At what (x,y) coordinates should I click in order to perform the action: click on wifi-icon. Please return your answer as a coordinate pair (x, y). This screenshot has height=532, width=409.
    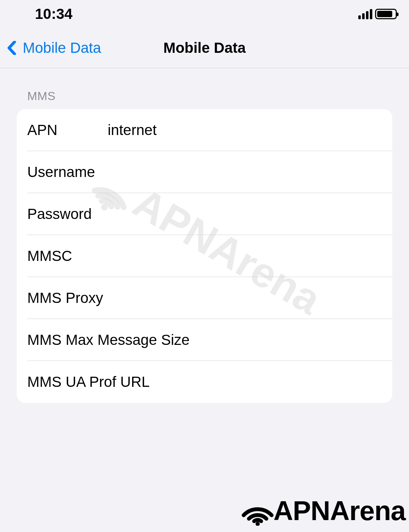
    Looking at the image, I should click on (258, 511).